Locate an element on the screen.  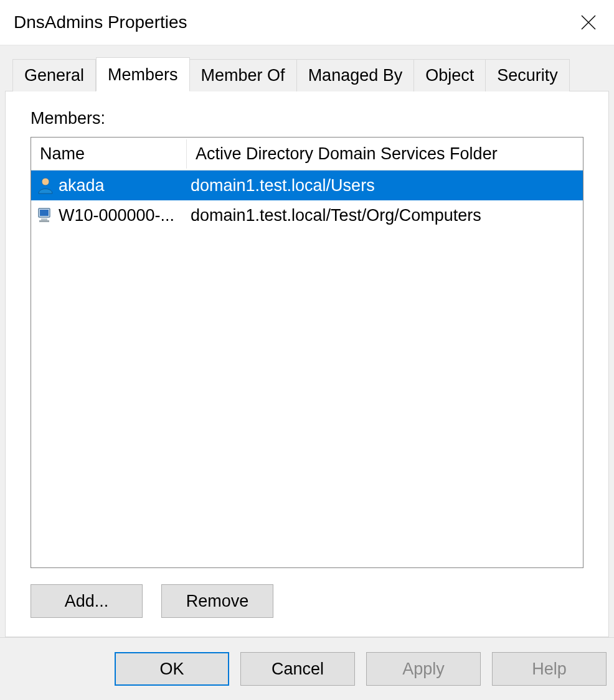
window-title: DnsAdmins Properties is located at coordinates (101, 22).